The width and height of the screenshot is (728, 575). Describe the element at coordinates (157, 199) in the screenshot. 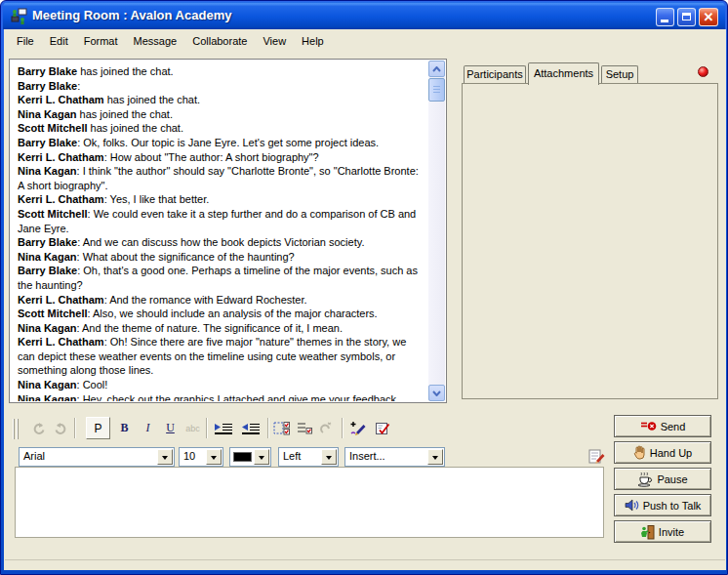

I see `chat-text: : Yes, I like that better.` at that location.